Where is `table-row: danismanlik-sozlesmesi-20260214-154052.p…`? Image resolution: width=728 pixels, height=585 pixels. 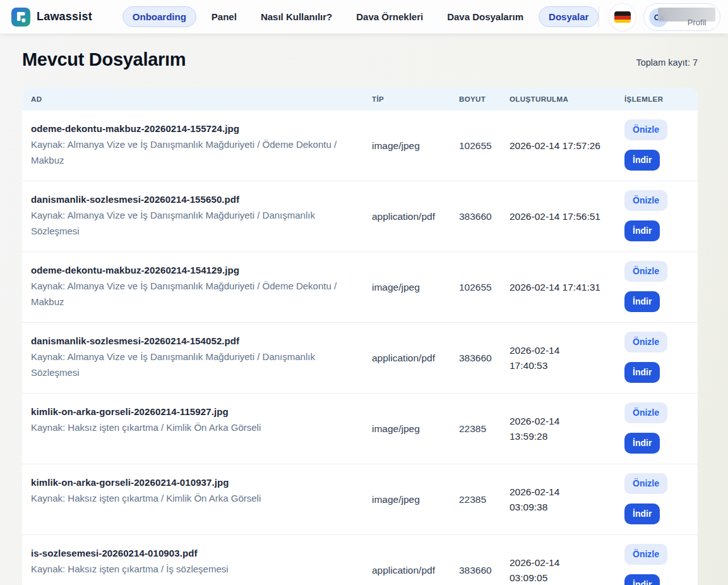
table-row: danismanlik-sozlesmesi-20260214-154052.p… is located at coordinates (360, 358).